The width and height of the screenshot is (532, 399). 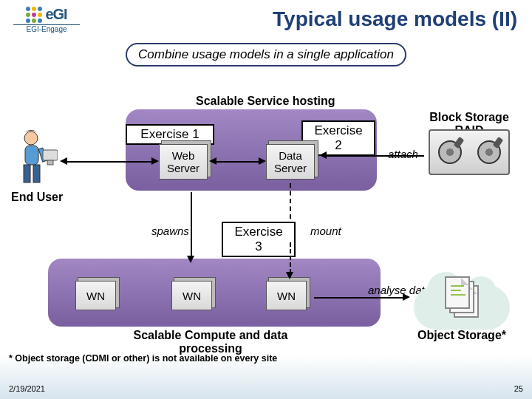 What do you see at coordinates (326, 231) in the screenshot?
I see `edge-label-mount: mount` at bounding box center [326, 231].